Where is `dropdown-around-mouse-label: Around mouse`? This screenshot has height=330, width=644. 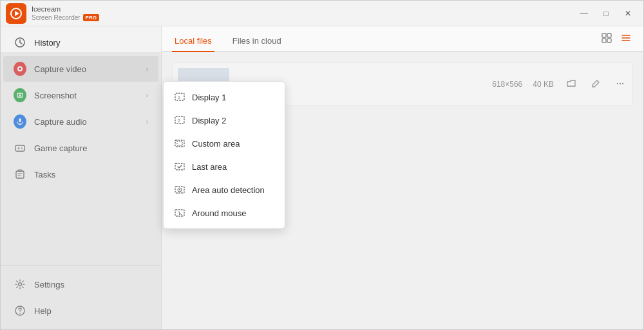 dropdown-around-mouse-label: Around mouse is located at coordinates (219, 214).